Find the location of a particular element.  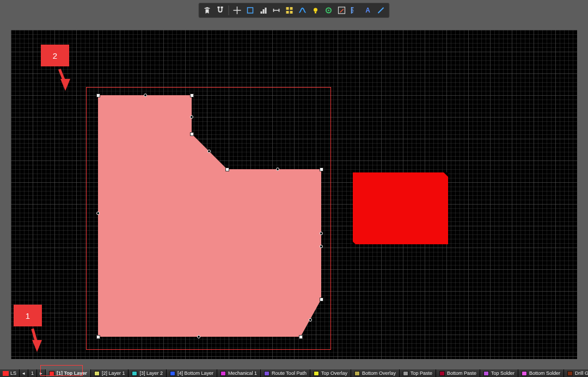

layer-tab: Bottom Solder is located at coordinates (541, 373).